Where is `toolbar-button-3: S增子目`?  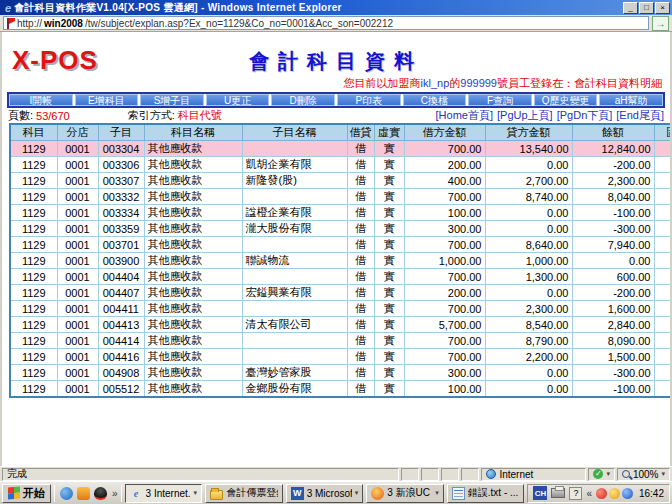
toolbar-button-3: S增子目 is located at coordinates (172, 100).